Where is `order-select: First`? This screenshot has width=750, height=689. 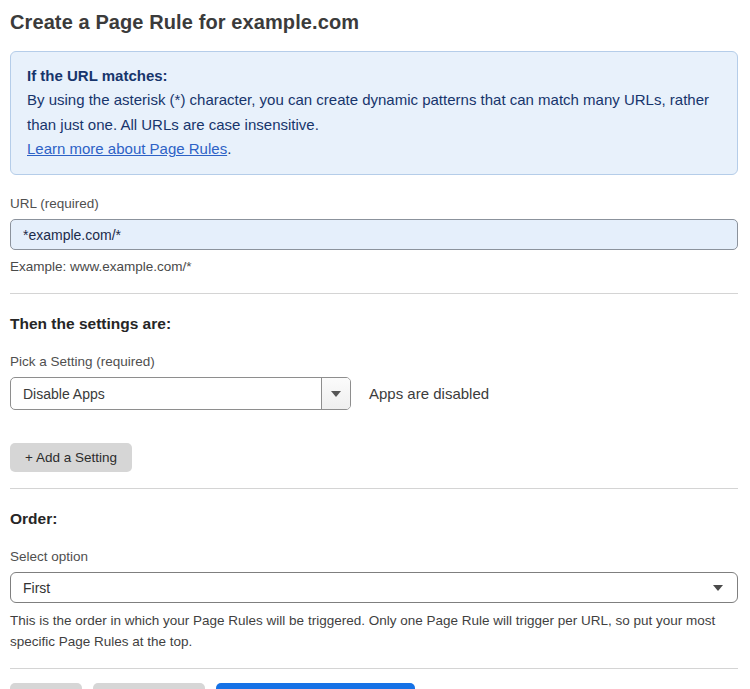 order-select: First is located at coordinates (374, 588).